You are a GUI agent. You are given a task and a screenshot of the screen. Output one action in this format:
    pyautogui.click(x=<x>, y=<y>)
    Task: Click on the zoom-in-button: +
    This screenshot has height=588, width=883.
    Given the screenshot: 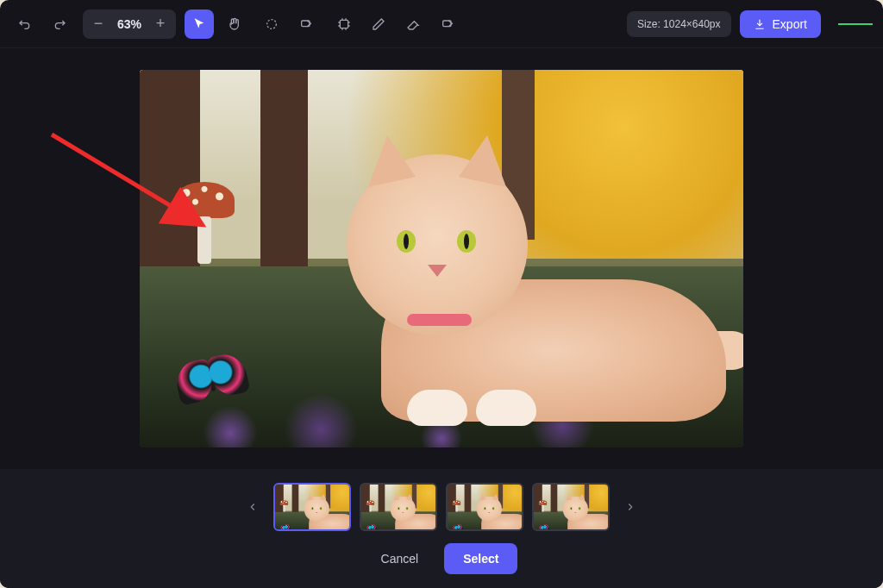 What is the action you would take?
    pyautogui.click(x=160, y=24)
    